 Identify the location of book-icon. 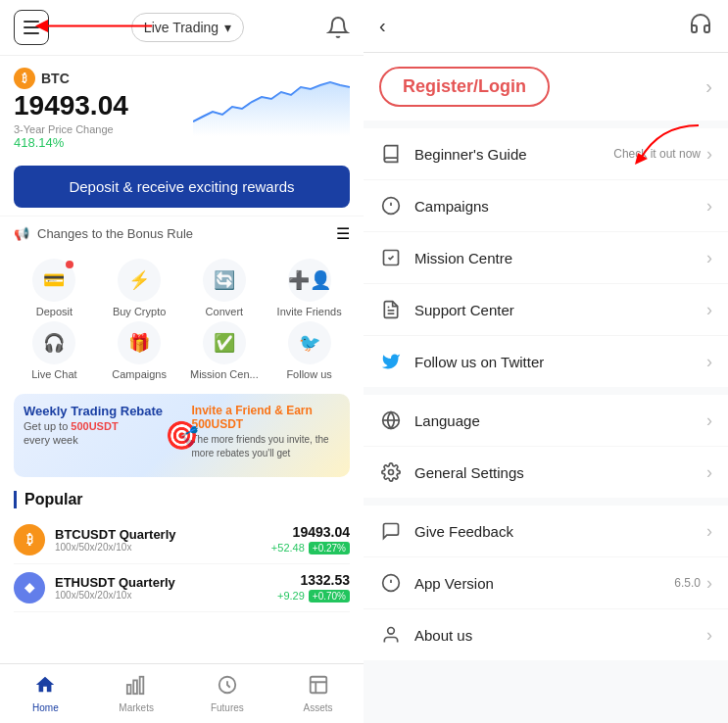
(391, 154).